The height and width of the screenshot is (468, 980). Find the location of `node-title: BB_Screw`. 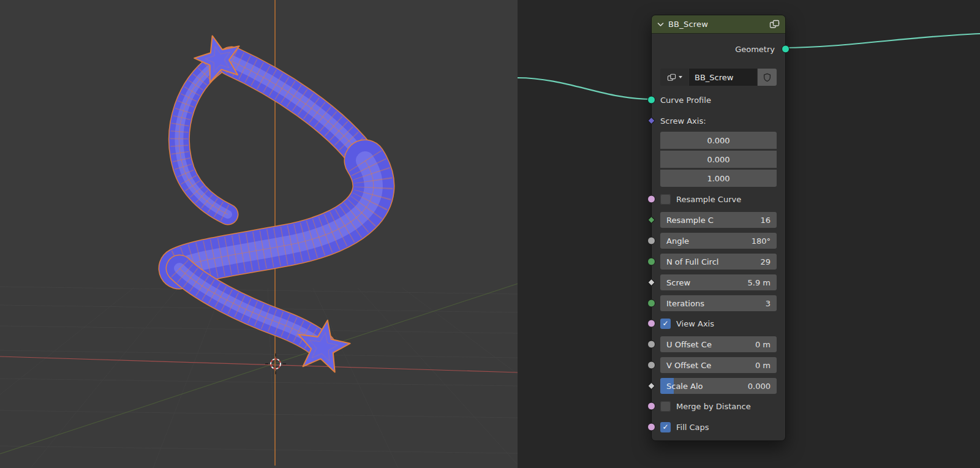

node-title: BB_Screw is located at coordinates (717, 25).